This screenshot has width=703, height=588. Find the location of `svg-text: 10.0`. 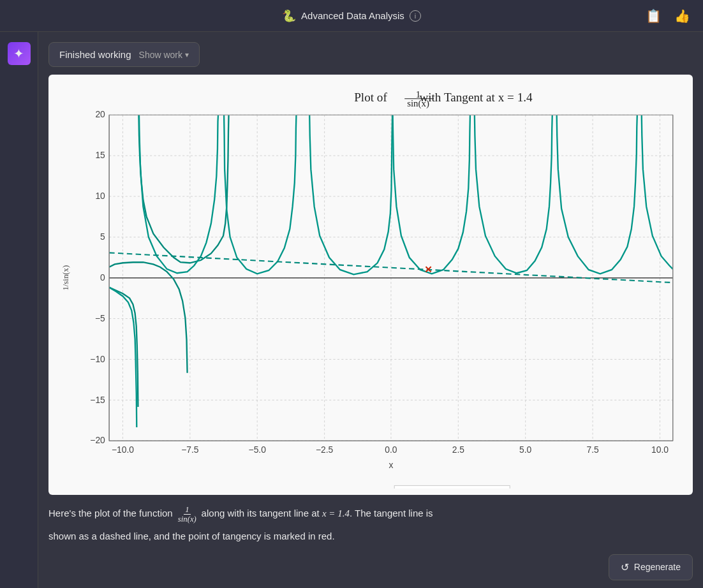

svg-text: 10.0 is located at coordinates (660, 450).